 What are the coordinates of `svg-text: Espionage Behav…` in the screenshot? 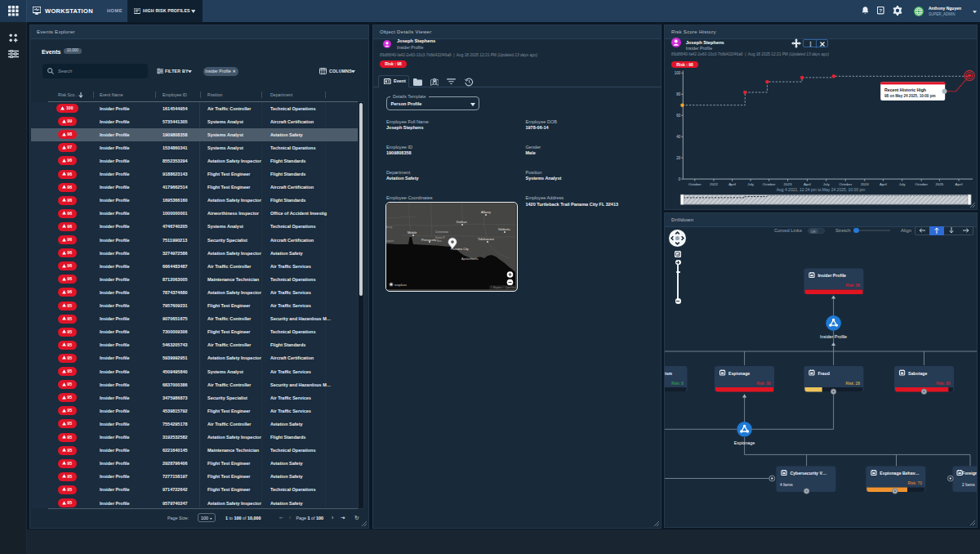 It's located at (899, 473).